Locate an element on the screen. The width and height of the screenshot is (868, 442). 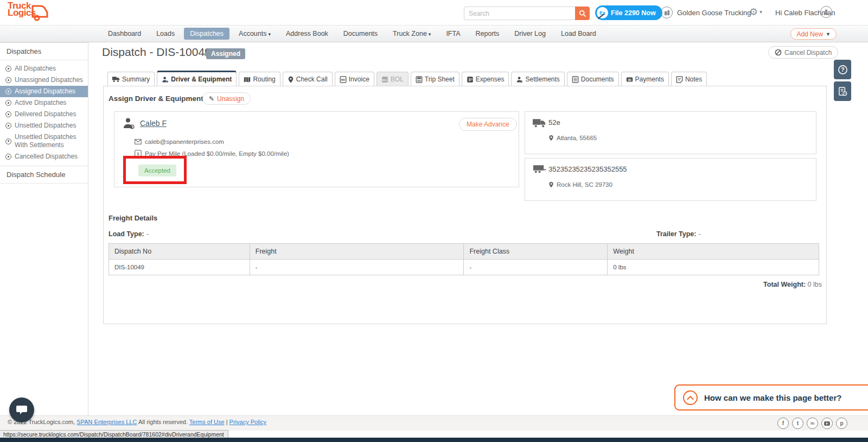
add-new-button: Add New ▼ is located at coordinates (814, 34).